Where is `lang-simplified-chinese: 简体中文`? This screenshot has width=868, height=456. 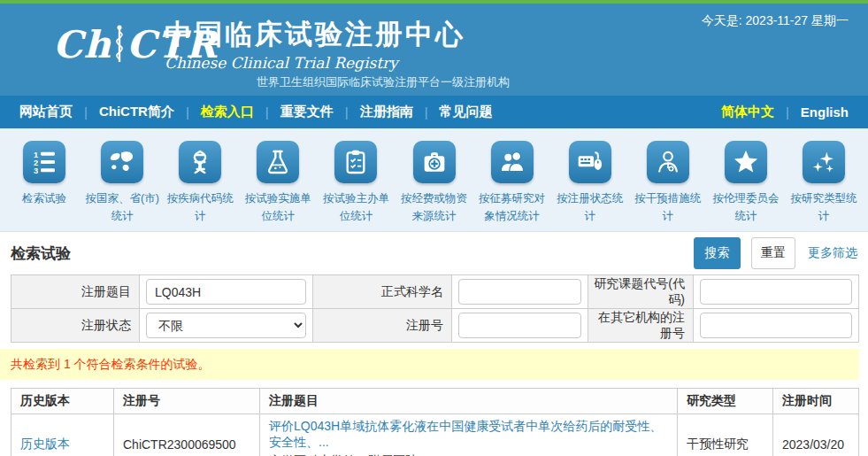
lang-simplified-chinese: 简体中文 is located at coordinates (748, 112).